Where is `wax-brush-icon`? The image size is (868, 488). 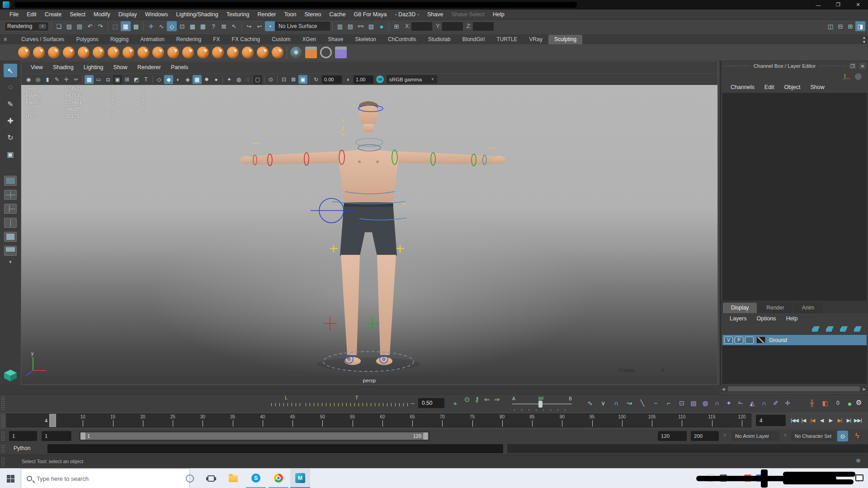
wax-brush-icon is located at coordinates (173, 52).